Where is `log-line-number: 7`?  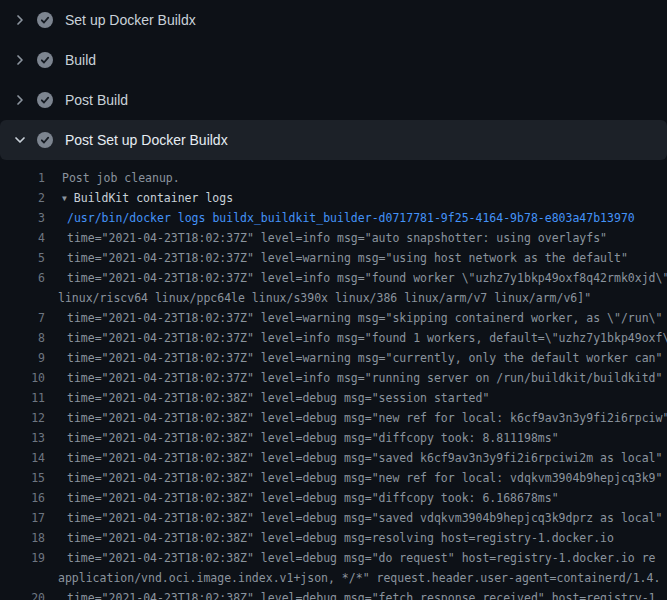 log-line-number: 7 is located at coordinates (22, 318).